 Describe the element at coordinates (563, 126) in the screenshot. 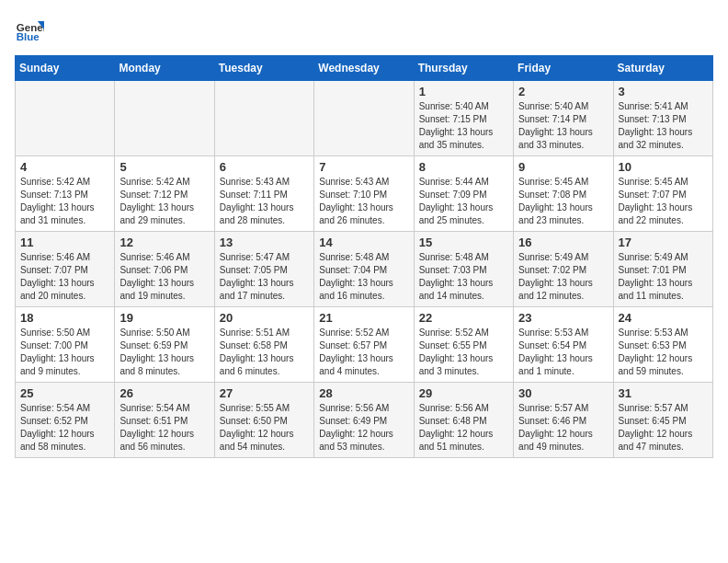

I see `day-info: Sunrise: 5:40 AM Sunset: 7:14 PM Dayligh…` at that location.